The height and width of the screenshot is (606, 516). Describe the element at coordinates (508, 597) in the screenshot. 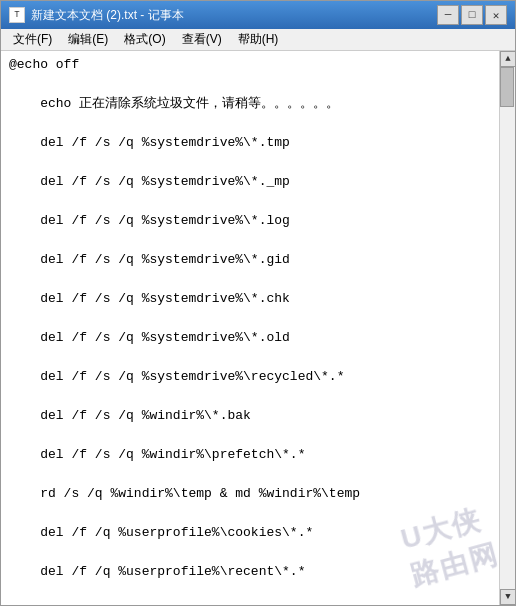

I see `scroll-down-button: ▼` at that location.